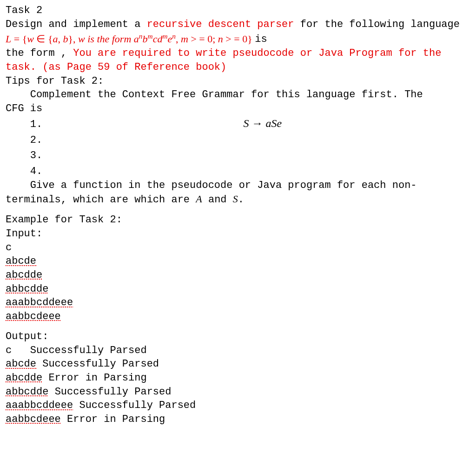  Describe the element at coordinates (238, 220) in the screenshot. I see `example-heading: Example for Task 2:` at that location.